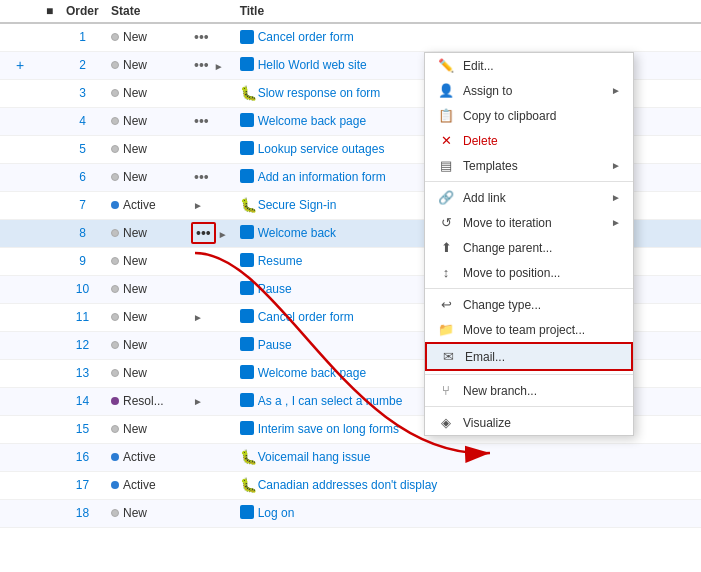 Image resolution: width=701 pixels, height=572 pixels. What do you see at coordinates (322, 149) in the screenshot?
I see `work-item-title: Lookup service outages` at bounding box center [322, 149].